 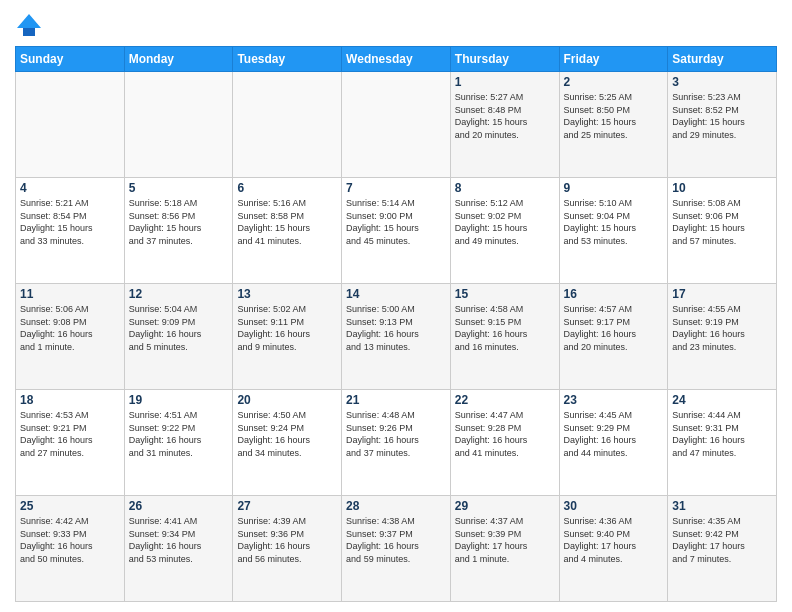 What do you see at coordinates (288, 60) in the screenshot?
I see `weekday-header-tuesday: Tuesday` at bounding box center [288, 60].